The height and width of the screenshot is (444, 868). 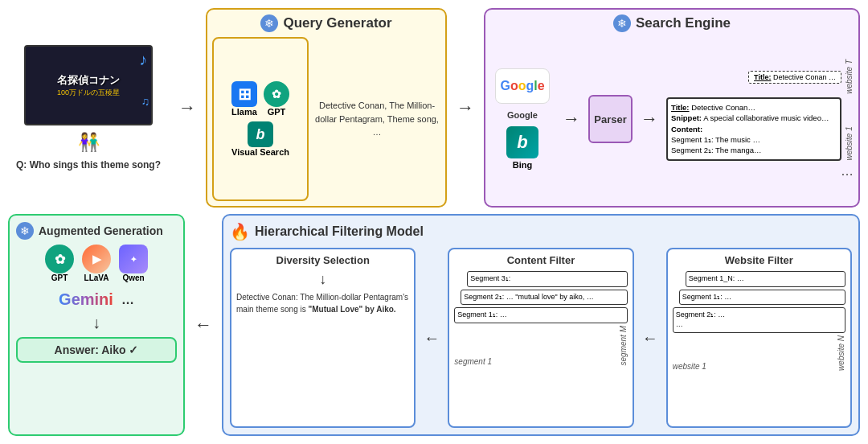 I want to click on segment-1-label: segment 1, so click(x=473, y=362).